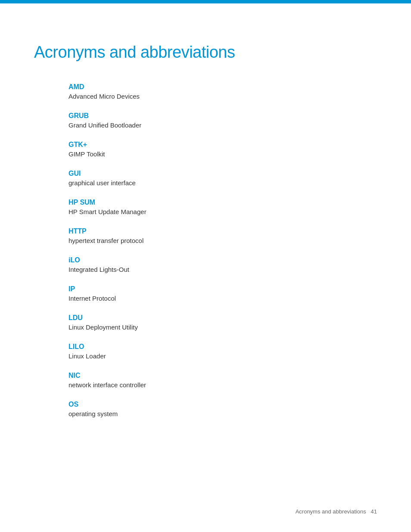 This screenshot has width=411, height=532. I want to click on list-item: HTTPhypertext transfer protocol, so click(223, 236).